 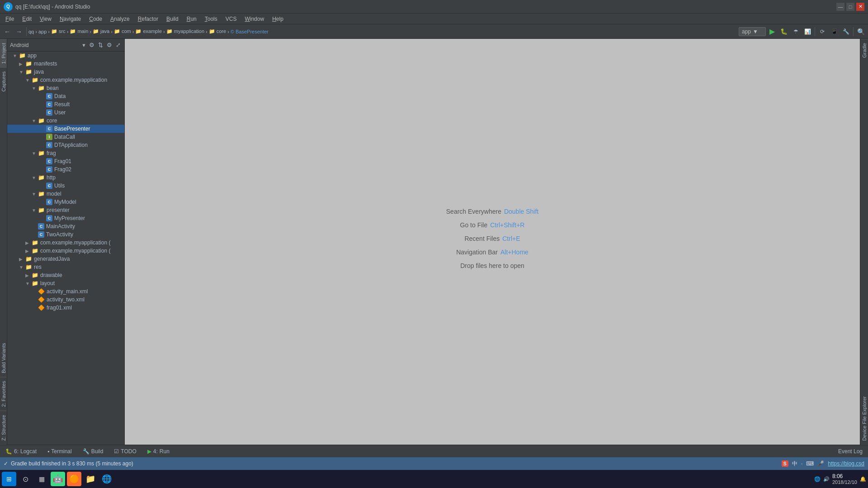 What do you see at coordinates (100, 45) in the screenshot?
I see `sort-icon: ⇅` at bounding box center [100, 45].